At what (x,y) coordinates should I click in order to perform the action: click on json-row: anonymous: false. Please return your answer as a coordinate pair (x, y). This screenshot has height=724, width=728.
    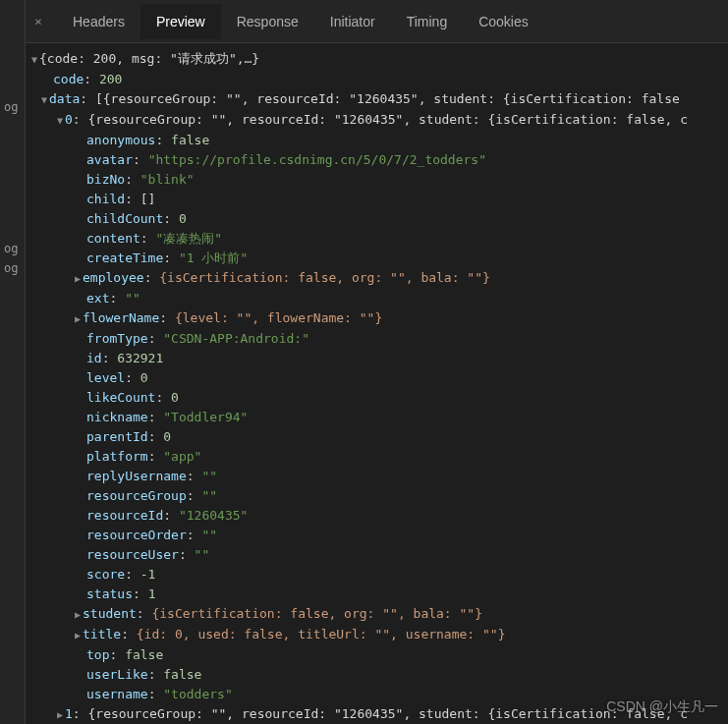
    Looking at the image, I should click on (379, 140).